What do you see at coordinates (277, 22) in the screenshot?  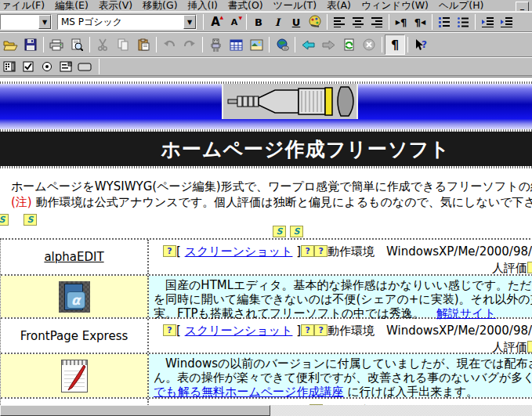 I see `italic-button: I` at bounding box center [277, 22].